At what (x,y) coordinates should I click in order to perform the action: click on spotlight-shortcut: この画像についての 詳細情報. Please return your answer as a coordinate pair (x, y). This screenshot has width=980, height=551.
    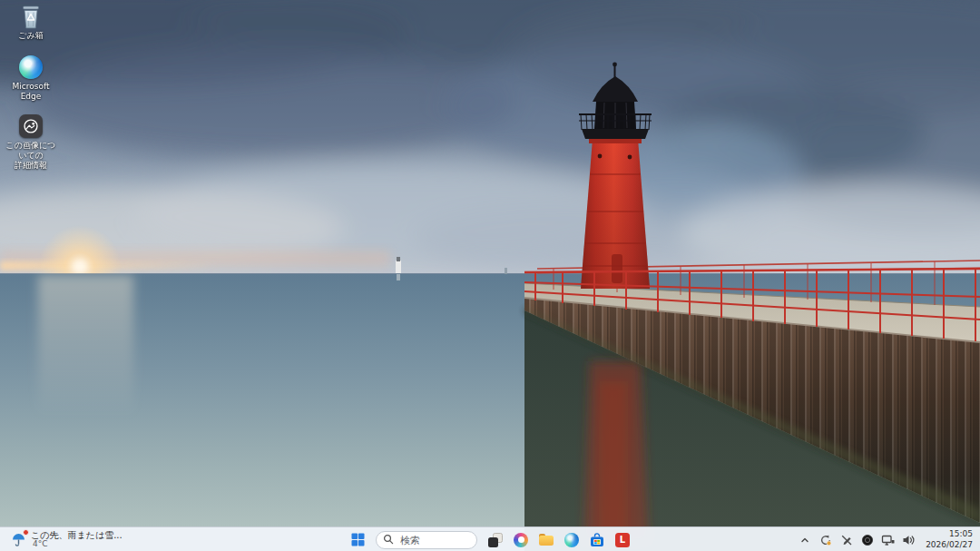
    Looking at the image, I should click on (31, 142).